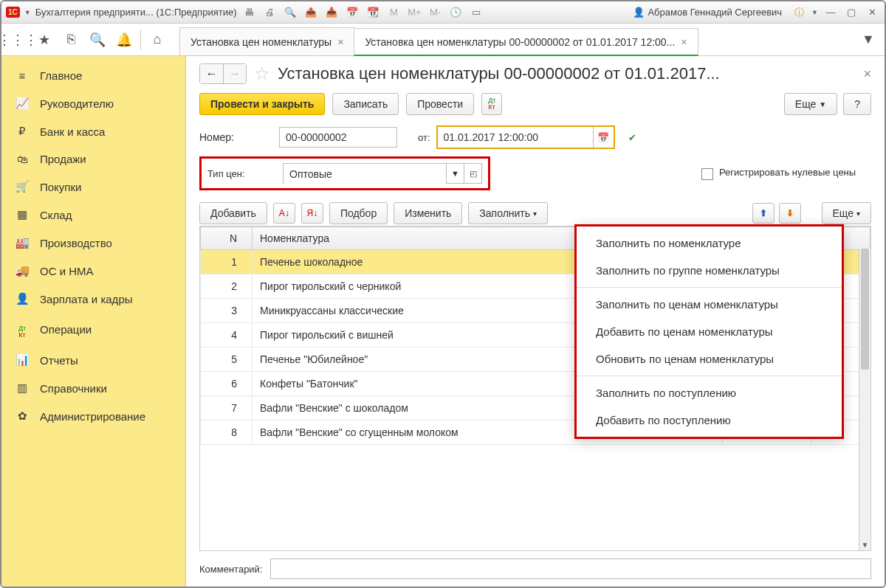 The image size is (886, 588). Describe the element at coordinates (867, 74) in the screenshot. I see `doc-close-icon: ×` at that location.